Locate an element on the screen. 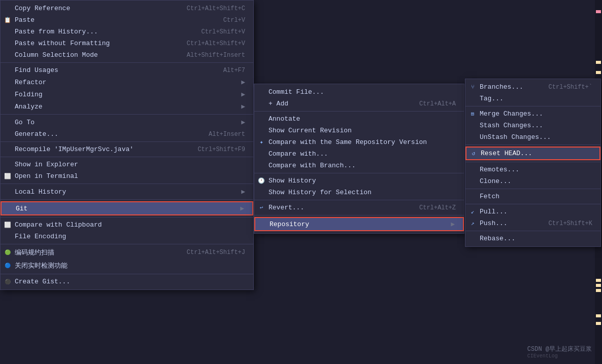 This screenshot has height=364, width=602. repo-menu-item-merge-changes: ⊞ Merge Changes... is located at coordinates (533, 114).